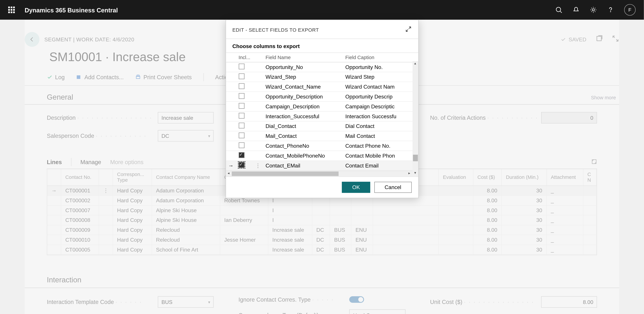  Describe the element at coordinates (524, 177) in the screenshot. I see `th-duration: Duration (Min.)` at that location.